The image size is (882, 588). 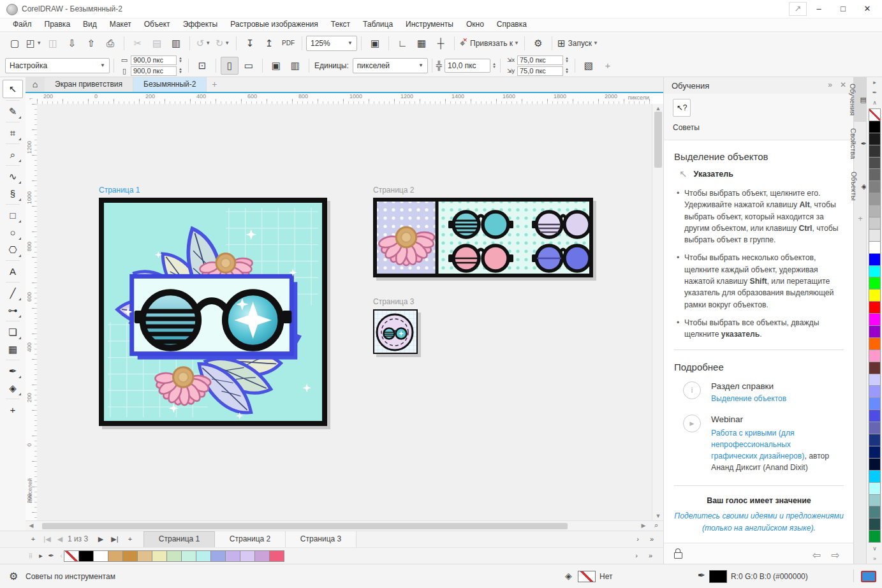 What do you see at coordinates (261, 556) in the screenshot?
I see `doc-color-swatch-#c9a3d9` at bounding box center [261, 556].